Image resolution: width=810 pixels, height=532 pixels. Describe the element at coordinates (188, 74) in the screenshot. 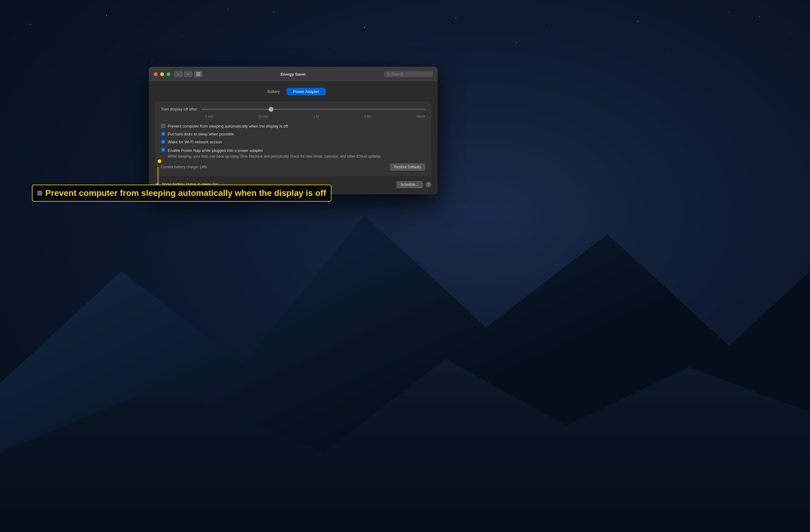

I see `forward-icon: ›` at that location.